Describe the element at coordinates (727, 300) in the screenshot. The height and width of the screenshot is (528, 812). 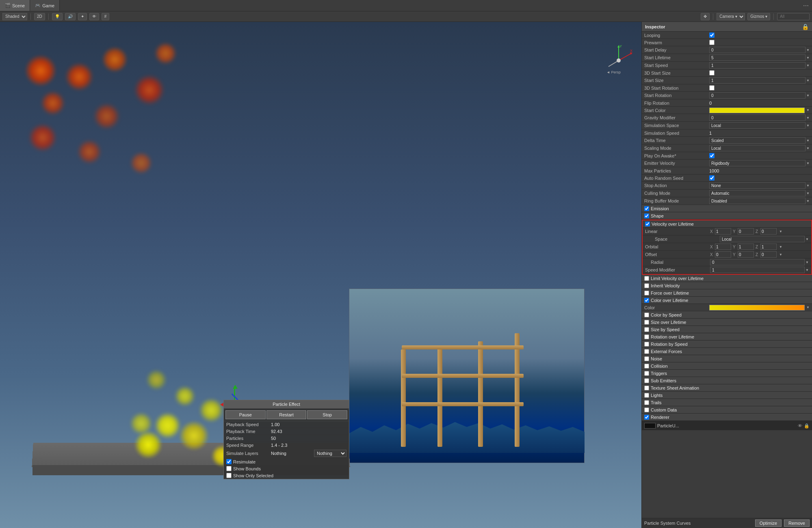
I see `color-lifetime-section: Color over Lifetime` at that location.